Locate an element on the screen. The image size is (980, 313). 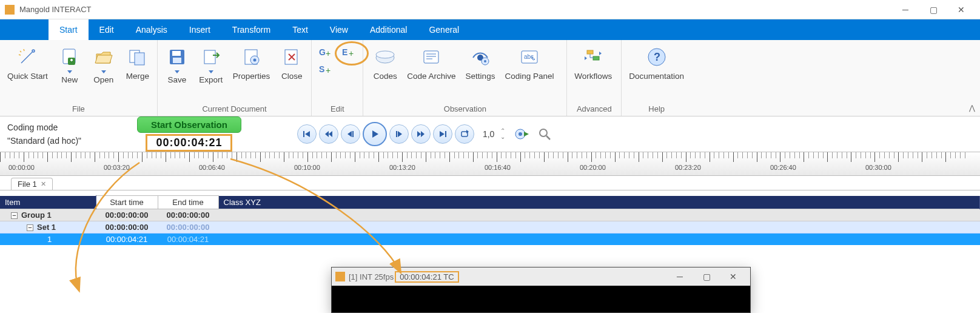
merge-button: Merge is located at coordinates (138, 63).